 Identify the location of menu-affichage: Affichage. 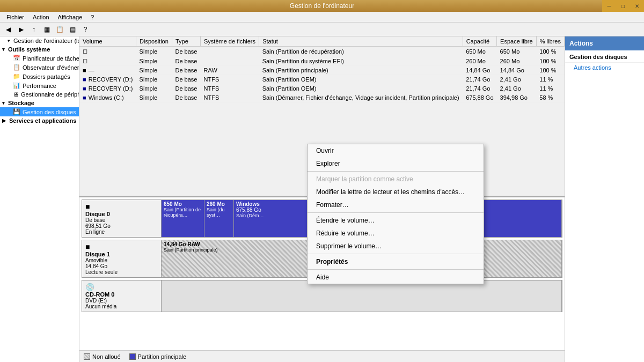
(70, 17).